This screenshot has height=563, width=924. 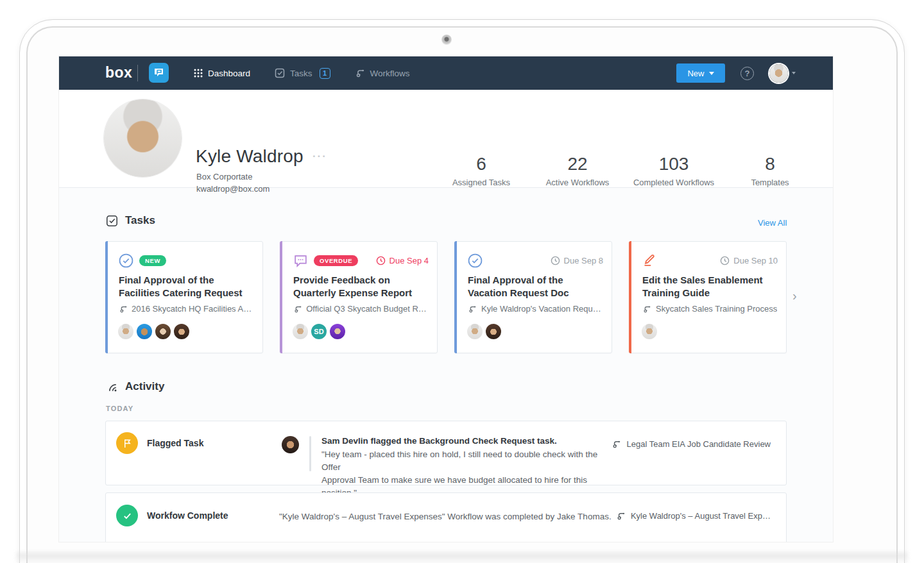 What do you see at coordinates (127, 516) in the screenshot?
I see `check-icon` at bounding box center [127, 516].